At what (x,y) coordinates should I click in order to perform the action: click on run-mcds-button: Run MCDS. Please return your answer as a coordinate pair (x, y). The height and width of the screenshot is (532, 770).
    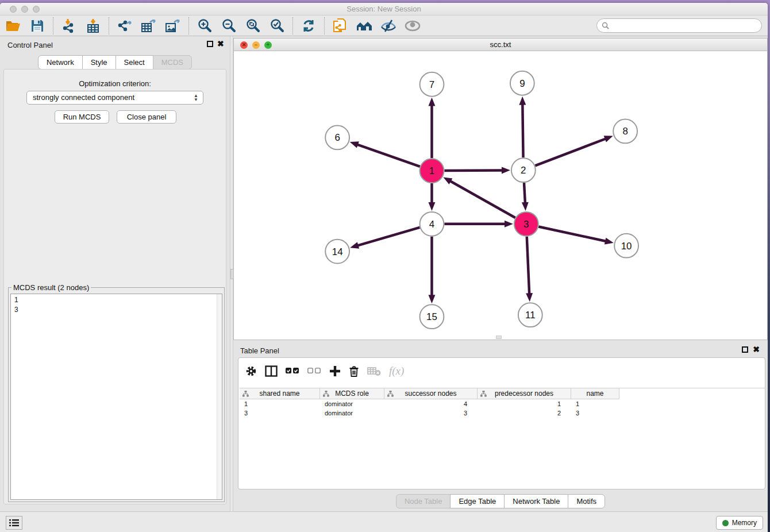
    Looking at the image, I should click on (82, 117).